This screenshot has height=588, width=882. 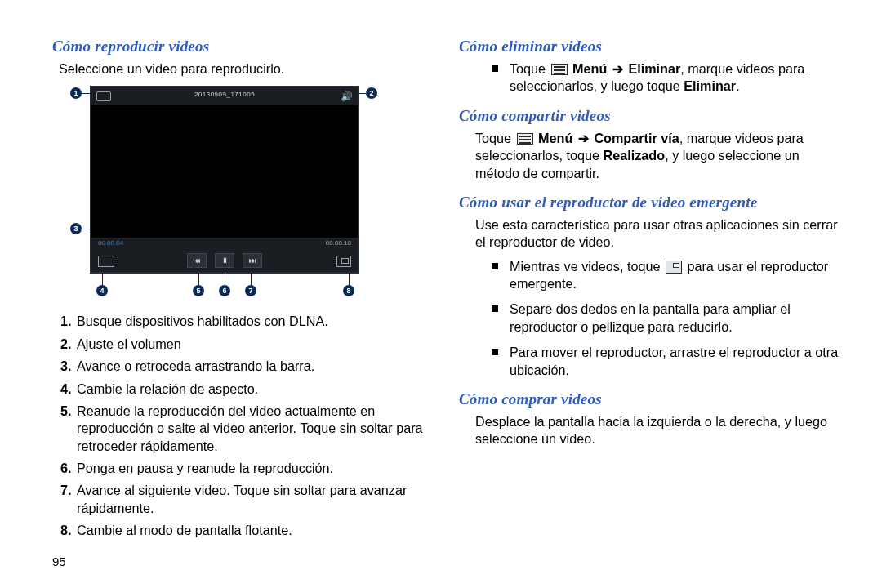 I want to click on popup-item-1: Mientras ve videos, toque para usar el r…, so click(x=668, y=276).